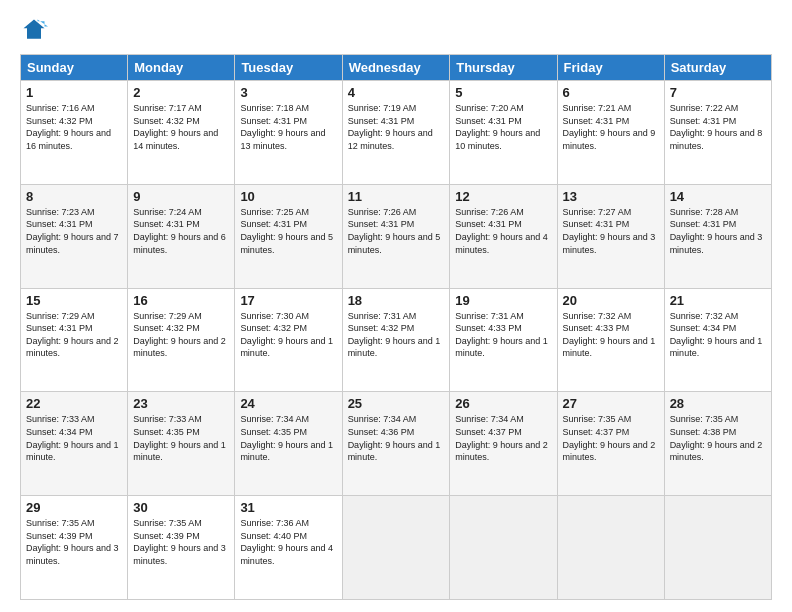 This screenshot has height=612, width=792. Describe the element at coordinates (611, 196) in the screenshot. I see `day-number: 13` at that location.